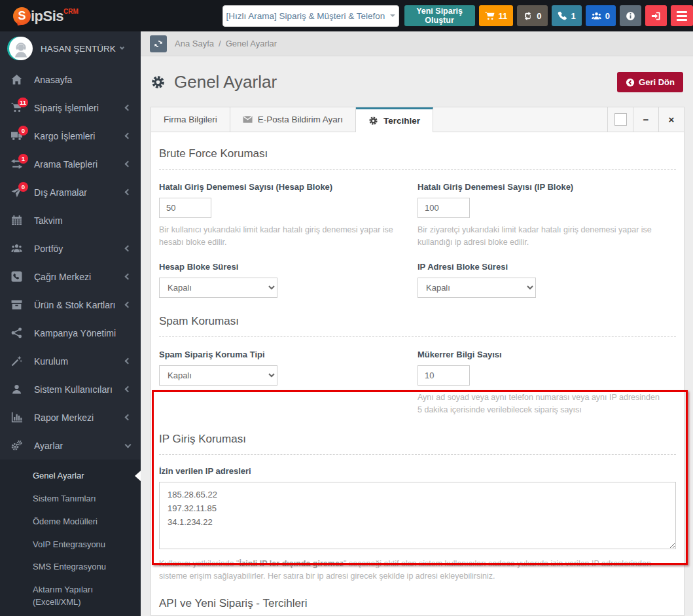 This screenshot has height=616, width=693. What do you see at coordinates (656, 16) in the screenshot?
I see `logout-button` at bounding box center [656, 16].